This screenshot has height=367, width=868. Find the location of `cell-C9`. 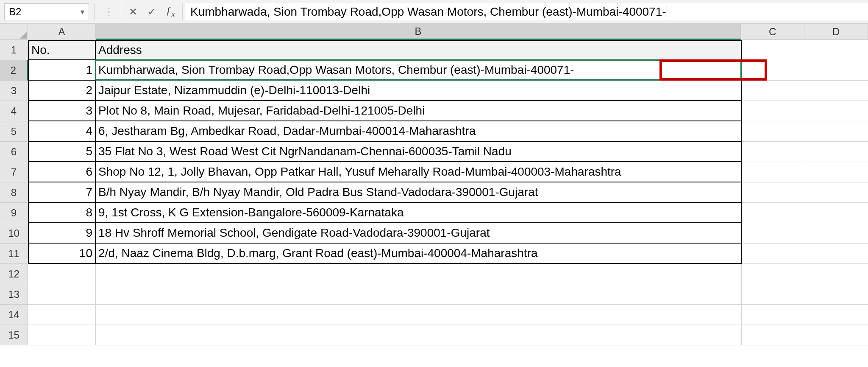

cell-C9 is located at coordinates (773, 213).